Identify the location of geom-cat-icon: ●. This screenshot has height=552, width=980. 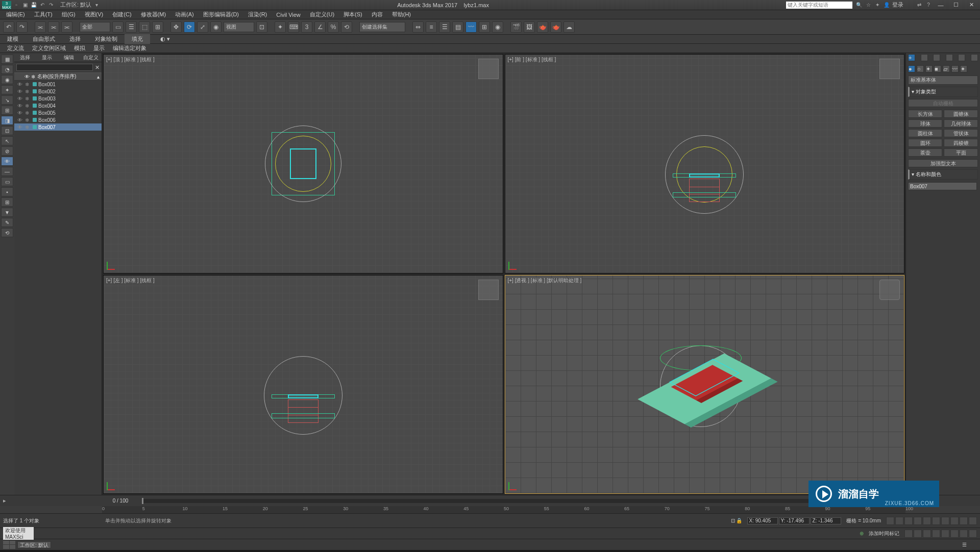
(912, 69).